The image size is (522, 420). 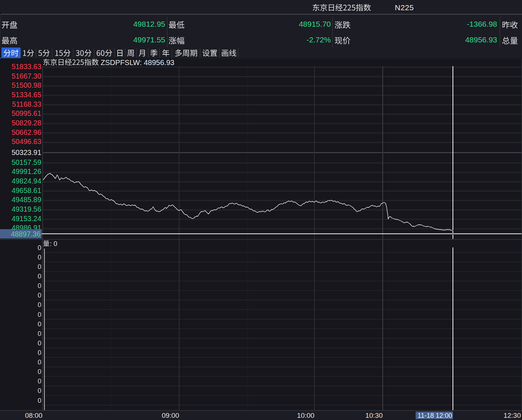 I want to click on svg-text: 08:00, so click(x=34, y=415).